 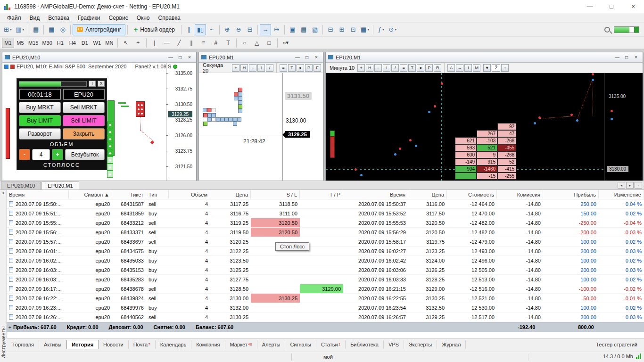 What do you see at coordinates (227, 30) in the screenshot?
I see `zoom-in-button: ⊕` at bounding box center [227, 30].